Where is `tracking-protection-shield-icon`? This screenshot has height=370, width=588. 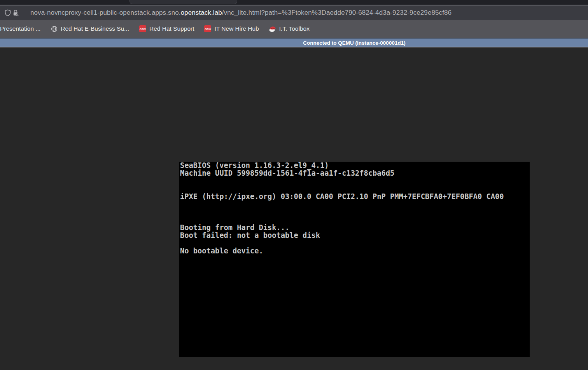
tracking-protection-shield-icon is located at coordinates (8, 13).